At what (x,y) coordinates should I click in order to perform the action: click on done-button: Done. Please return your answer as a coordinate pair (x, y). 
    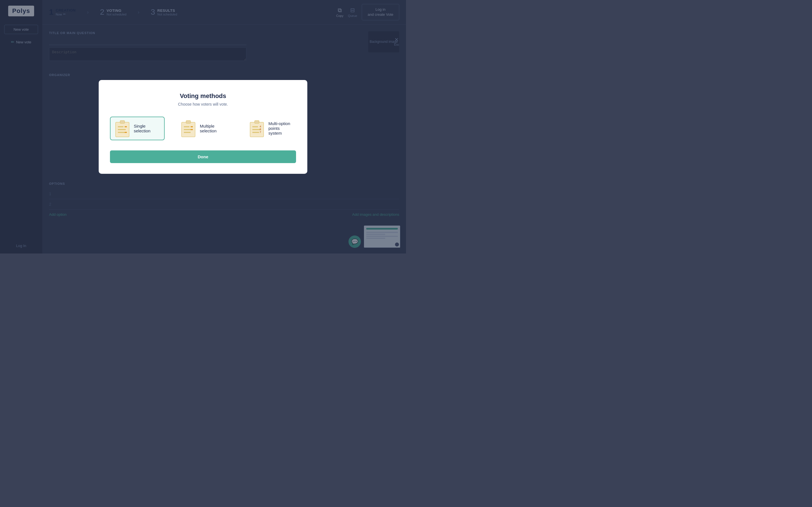
    Looking at the image, I should click on (203, 157).